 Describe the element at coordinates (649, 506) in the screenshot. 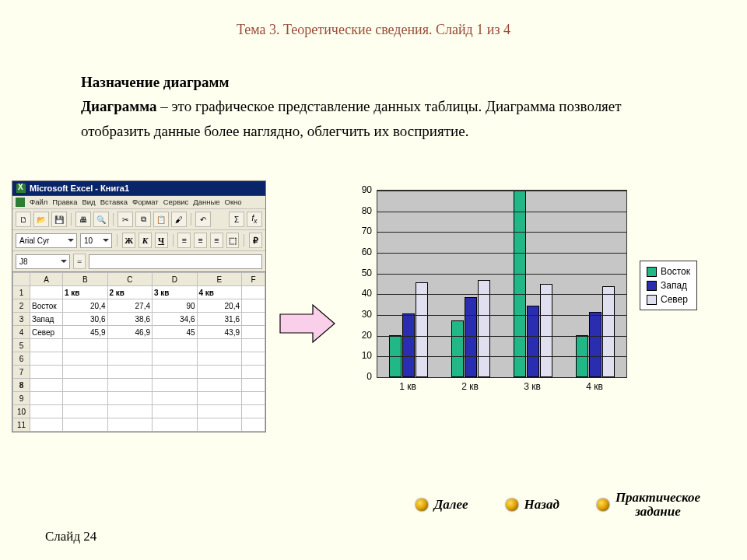

I see `practice-button: Практическоезадание` at that location.